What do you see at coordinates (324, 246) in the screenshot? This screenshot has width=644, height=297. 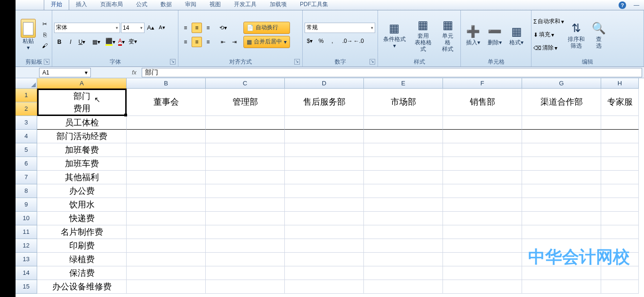 I see `cell-d12` at bounding box center [324, 246].